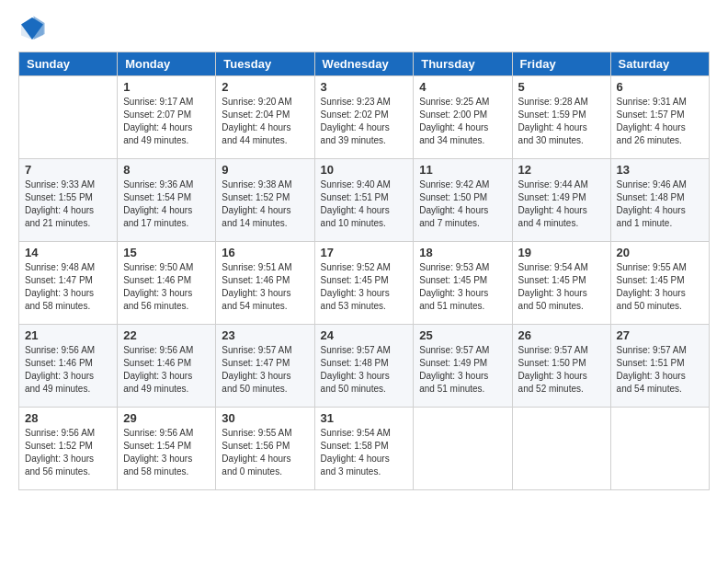 The height and width of the screenshot is (563, 728). I want to click on calendar-cell: 6Sunrise: 9:31 AMSunset: 1:57 PMDaylight…, so click(660, 118).